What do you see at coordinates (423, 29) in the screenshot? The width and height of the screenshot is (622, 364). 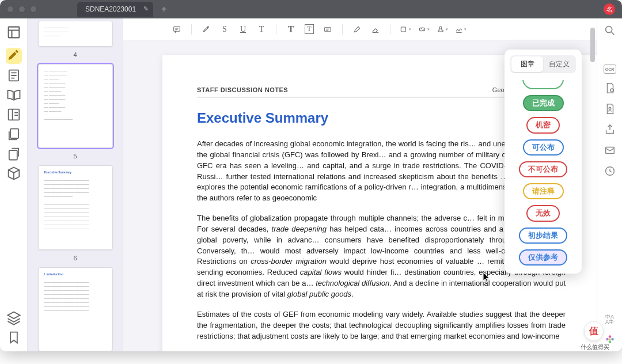 I see `link-dropdown: ▾` at bounding box center [423, 29].